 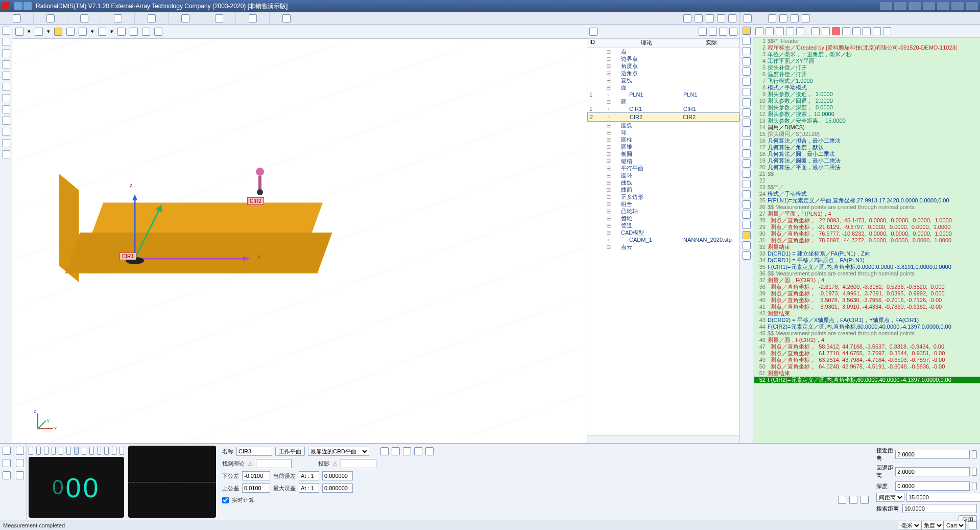 I want to click on tree-row: ⊟面, so click(x=663, y=87).